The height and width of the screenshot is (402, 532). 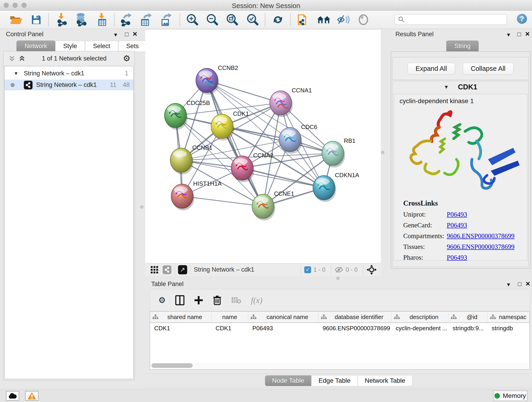 I want to click on compartments-link: 9606.ENSP00000378699, so click(x=481, y=236).